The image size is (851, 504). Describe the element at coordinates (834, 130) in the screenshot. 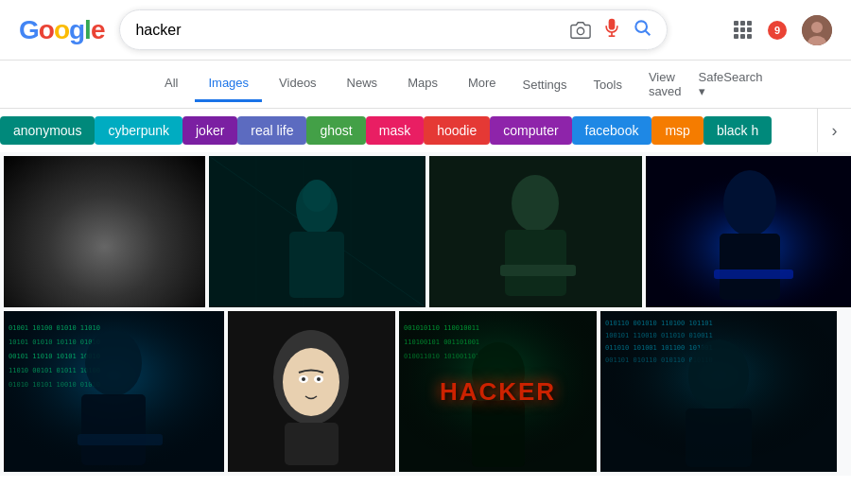

I see `chips-next-button: ›` at that location.